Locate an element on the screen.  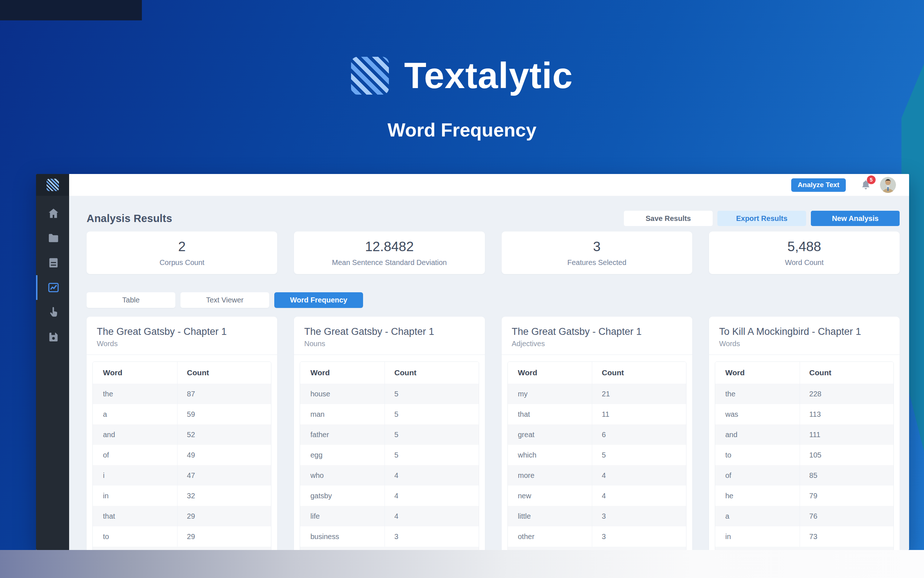
action-buttons: Save Results Export Results New Analysis is located at coordinates (762, 218).